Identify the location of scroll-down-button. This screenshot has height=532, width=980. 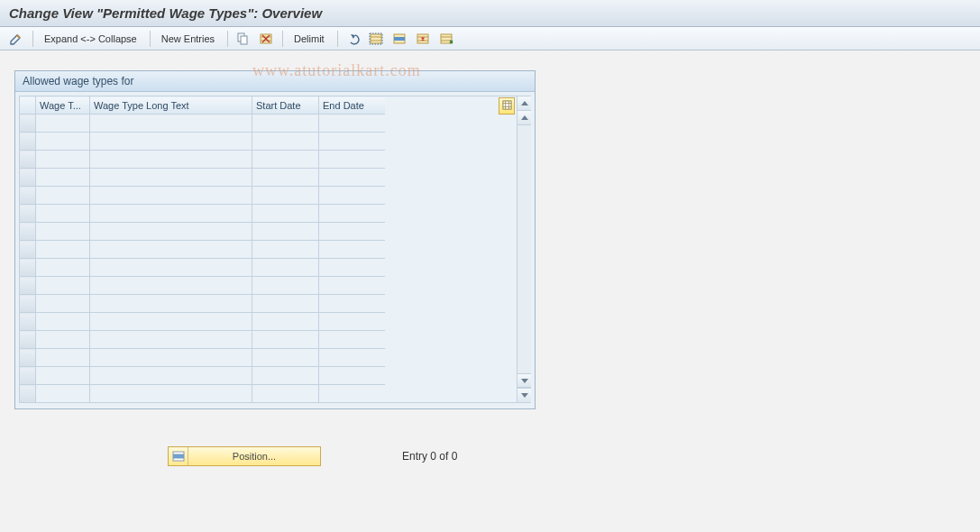
(525, 395).